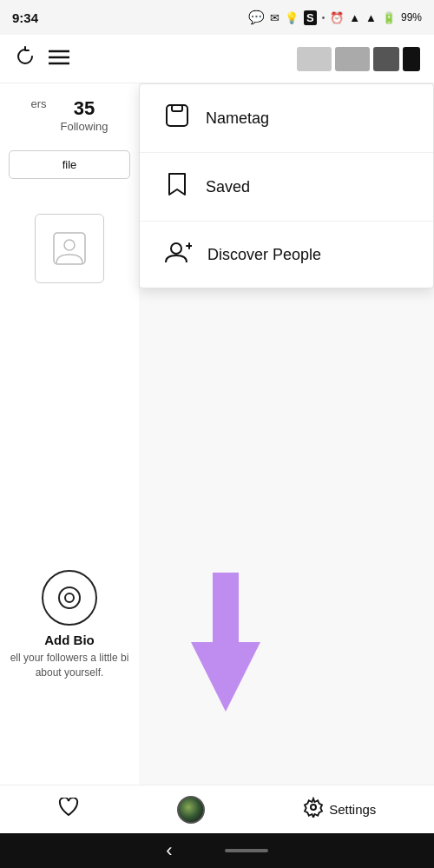 This screenshot has width=434, height=868. I want to click on s-icon: S, so click(311, 17).